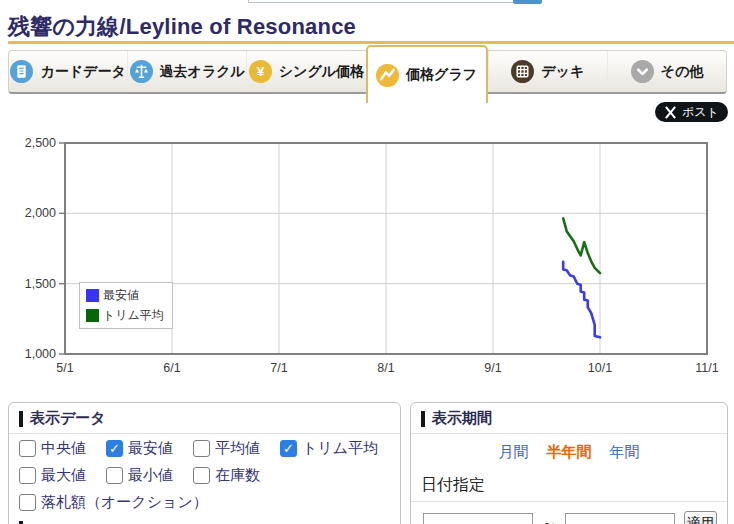  What do you see at coordinates (52, 476) in the screenshot?
I see `checkbox-max: 最大値` at bounding box center [52, 476].